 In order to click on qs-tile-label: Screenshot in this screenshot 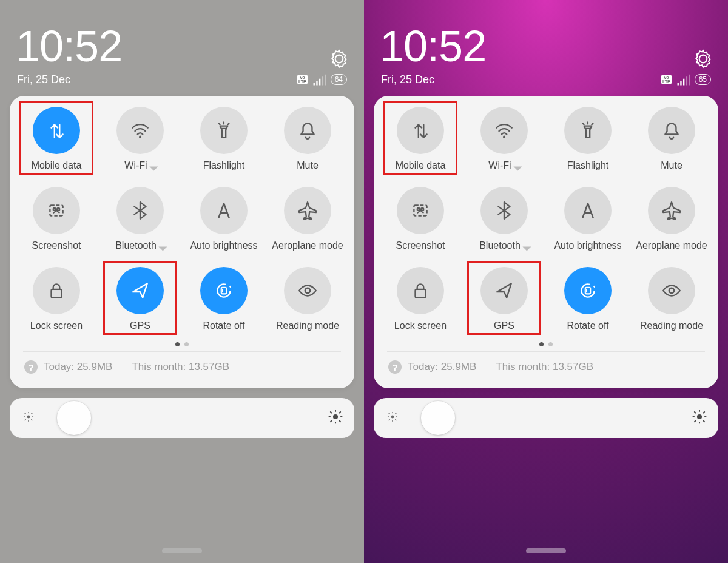, I will do `click(57, 246)`.